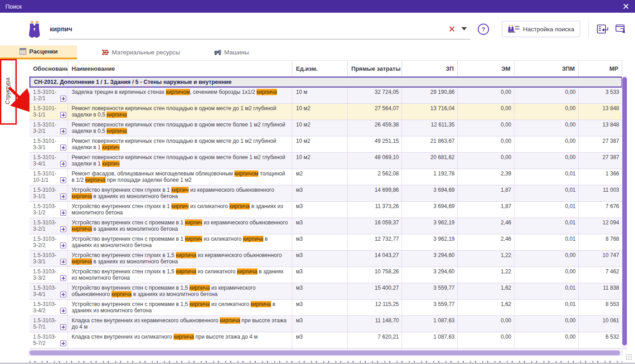  Describe the element at coordinates (601, 95) in the screenshot. I see `row-mr: 3 533` at that location.